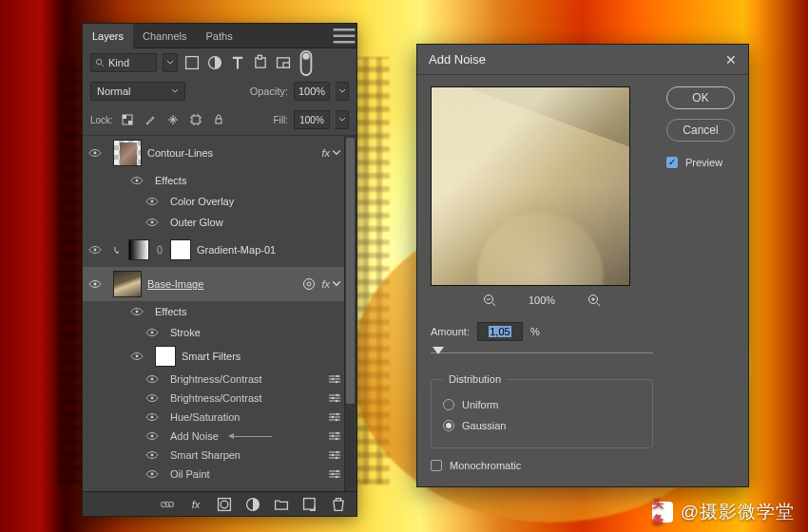 Image resolution: width=808 pixels, height=532 pixels. What do you see at coordinates (220, 250) in the screenshot?
I see `layer-gradient-map: Gradient-Map-01` at bounding box center [220, 250].